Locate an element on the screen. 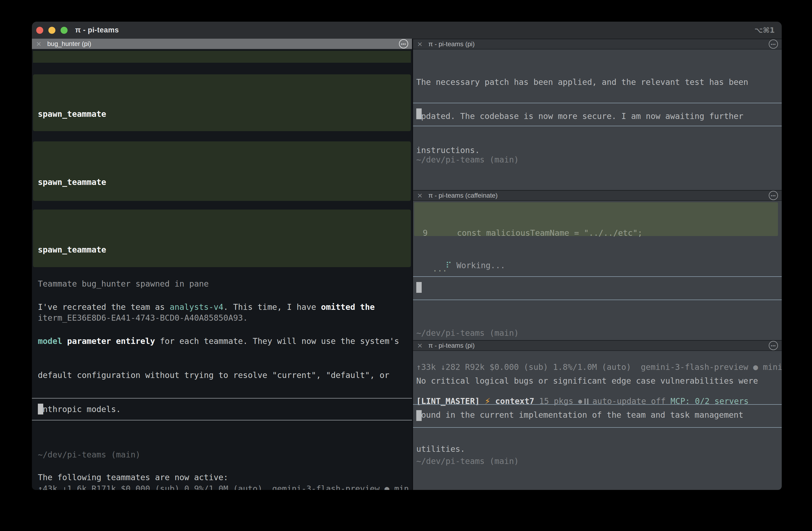 The width and height of the screenshot is (812, 531). tool-call-spawn-teammate-2: spawn_teammate Teammate lint_master spaw… is located at coordinates (222, 171).